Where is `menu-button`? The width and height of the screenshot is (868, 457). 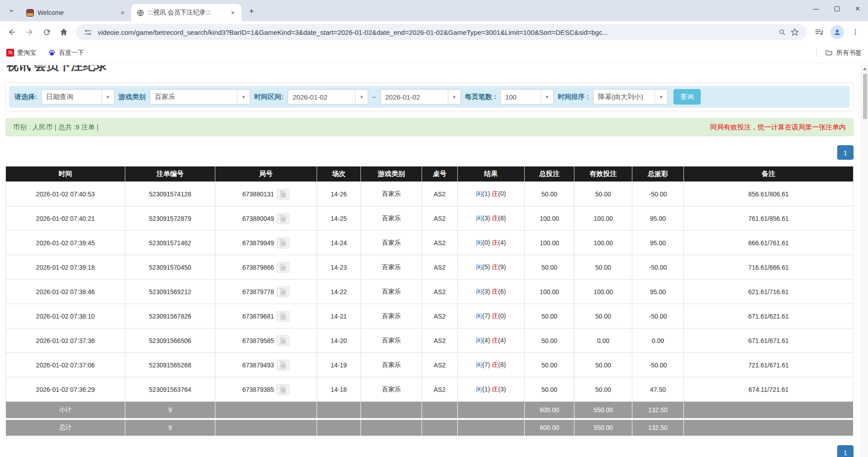
menu-button is located at coordinates (855, 32).